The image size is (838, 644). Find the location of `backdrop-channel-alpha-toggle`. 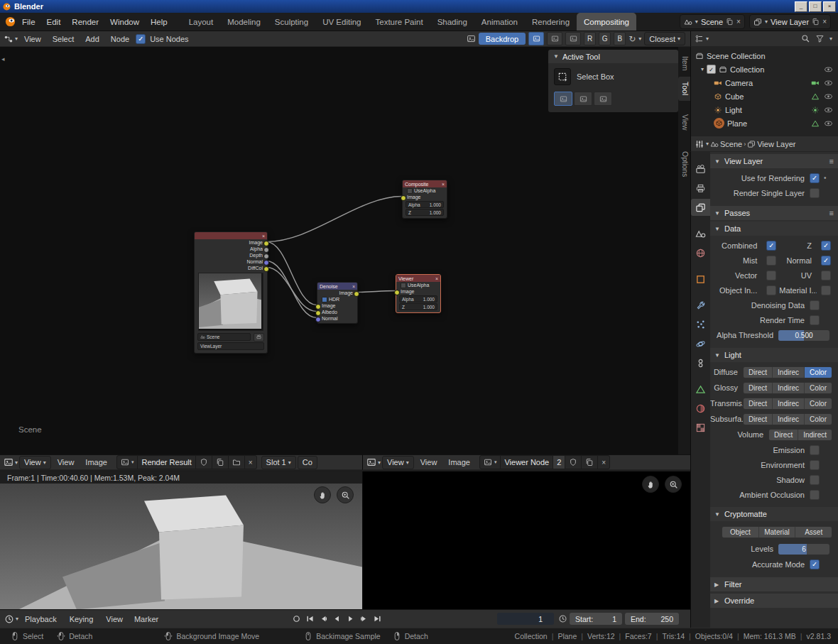

backdrop-channel-alpha-toggle is located at coordinates (573, 38).